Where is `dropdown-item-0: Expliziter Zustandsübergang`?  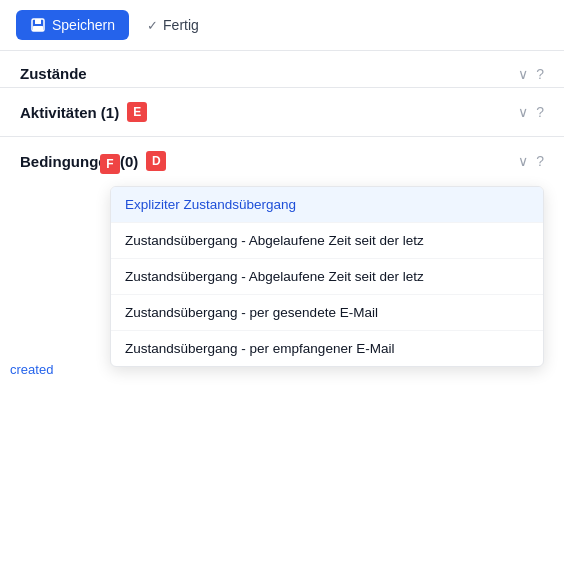 dropdown-item-0: Expliziter Zustandsübergang is located at coordinates (327, 205).